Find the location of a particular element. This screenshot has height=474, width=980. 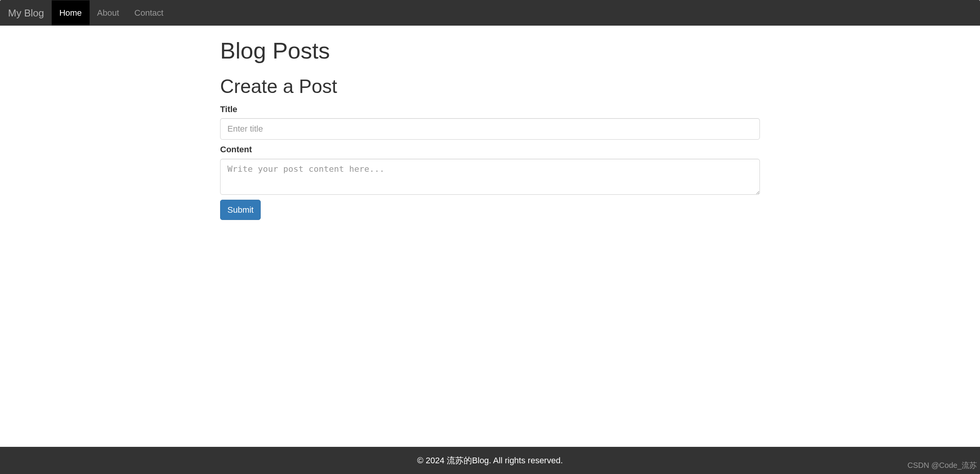

nav-link-about: About is located at coordinates (108, 13).